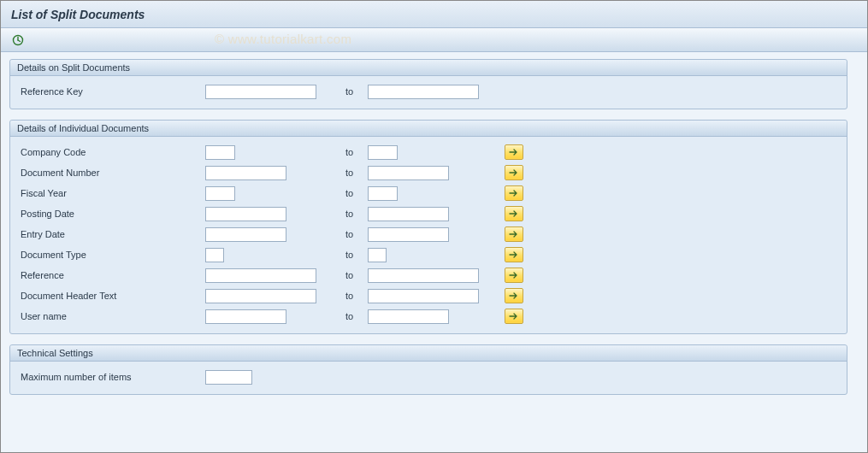 This screenshot has width=868, height=453. What do you see at coordinates (215, 255) in the screenshot?
I see `document-type-from-input` at bounding box center [215, 255].